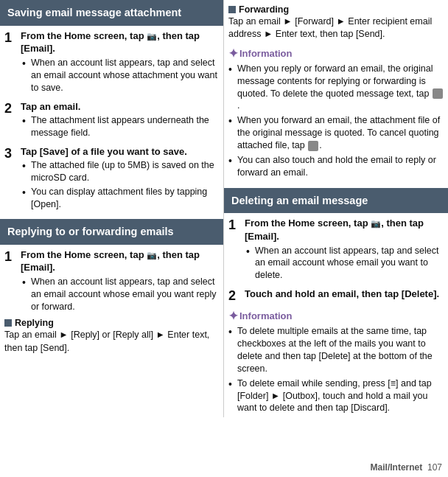  What do you see at coordinates (237, 226) in the screenshot?
I see `deleting-step-number-1: 1` at bounding box center [237, 226].